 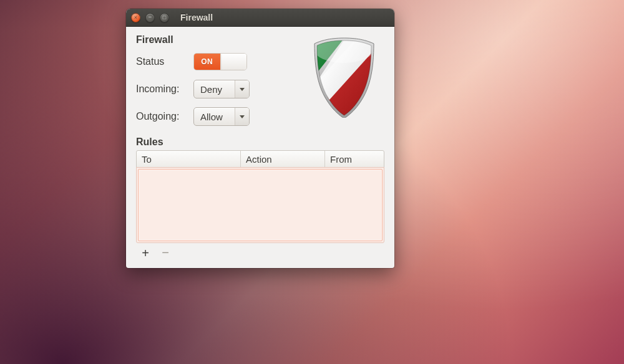 I want to click on shield-icon, so click(x=344, y=77).